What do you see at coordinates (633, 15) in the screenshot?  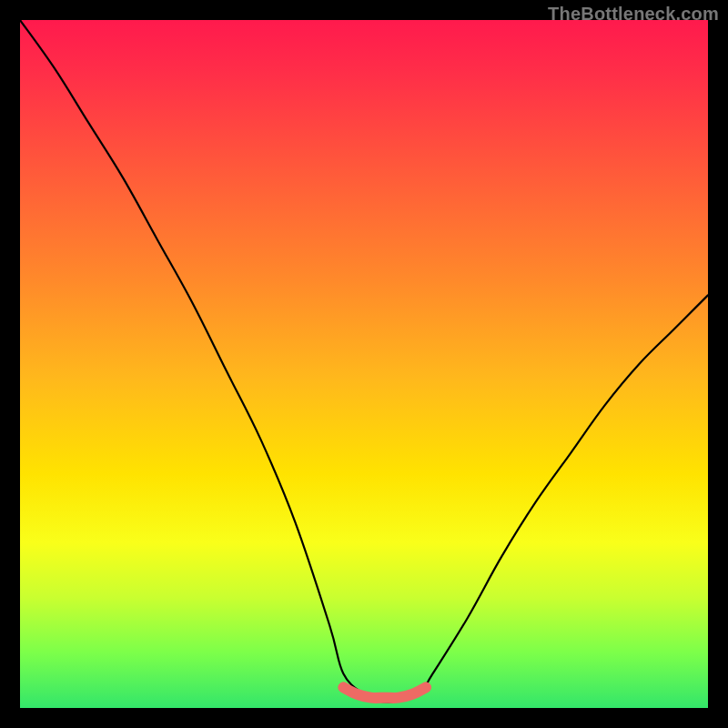 I see `watermark-text: TheBottleneck.com` at bounding box center [633, 15].